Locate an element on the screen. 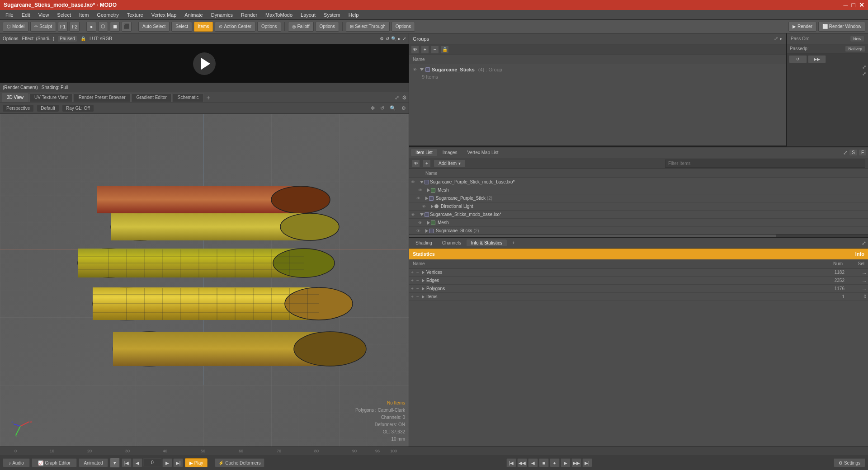 Image resolution: width=868 pixels, height=470 pixels. list-item: 👁 Sugarcane_Purple_Stick (2) is located at coordinates (638, 198).